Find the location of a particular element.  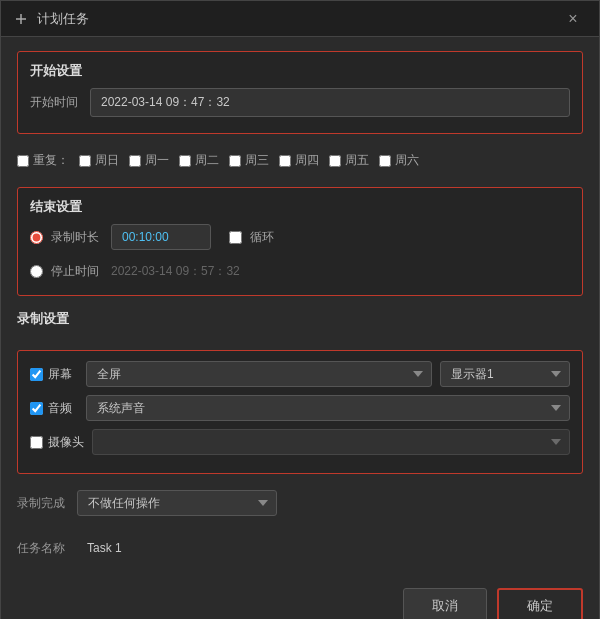

day-sat-checkbox: 周六 is located at coordinates (399, 160).